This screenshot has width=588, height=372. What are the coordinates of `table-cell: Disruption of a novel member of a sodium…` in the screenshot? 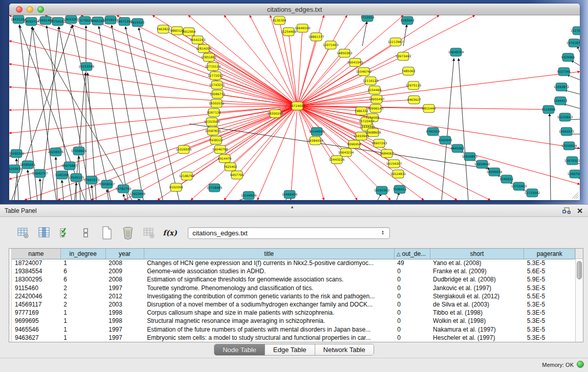 It's located at (269, 304).